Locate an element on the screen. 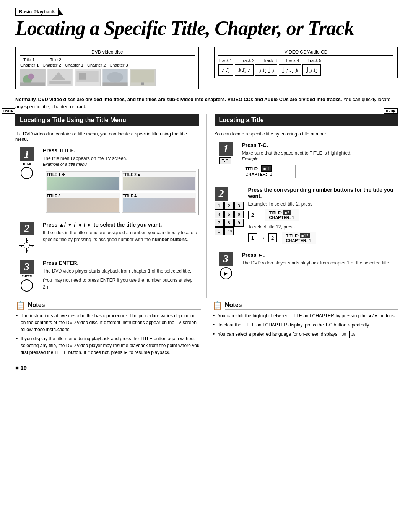  rstep2-num: 2 is located at coordinates (221, 194).